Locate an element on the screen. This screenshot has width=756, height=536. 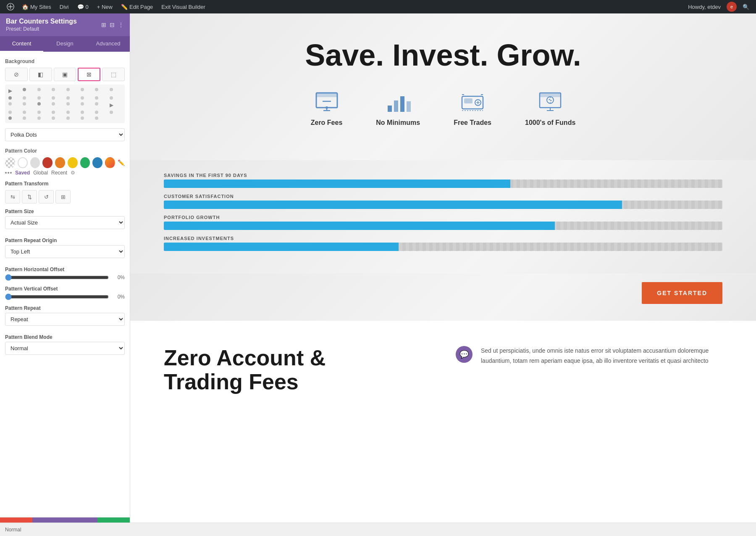
panel-tabs: Content Design Advanced is located at coordinates (65, 44).